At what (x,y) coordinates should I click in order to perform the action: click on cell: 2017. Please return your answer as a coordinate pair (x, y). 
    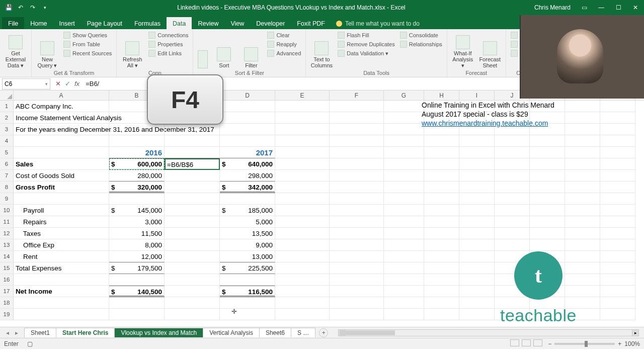
    Looking at the image, I should click on (248, 153).